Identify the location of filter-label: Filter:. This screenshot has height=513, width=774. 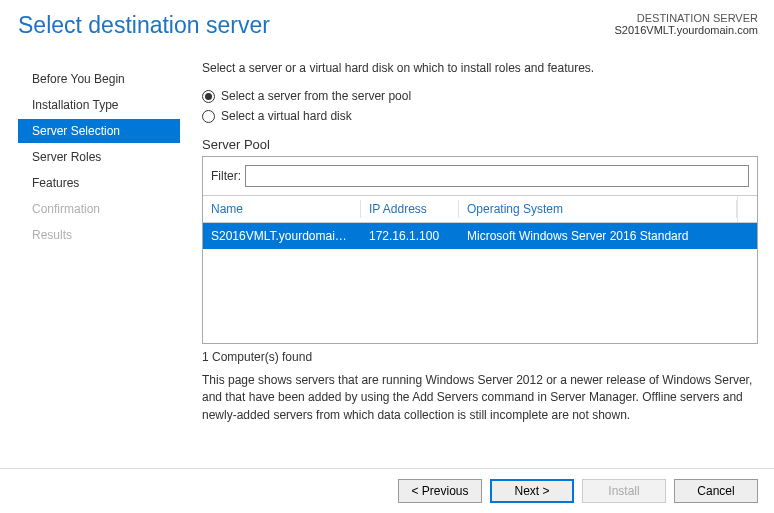
(226, 176).